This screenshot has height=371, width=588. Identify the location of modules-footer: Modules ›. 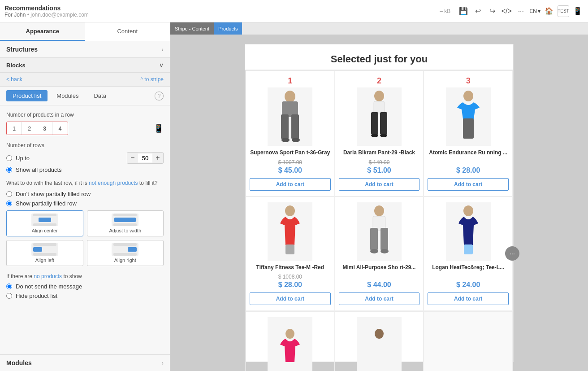
(85, 362).